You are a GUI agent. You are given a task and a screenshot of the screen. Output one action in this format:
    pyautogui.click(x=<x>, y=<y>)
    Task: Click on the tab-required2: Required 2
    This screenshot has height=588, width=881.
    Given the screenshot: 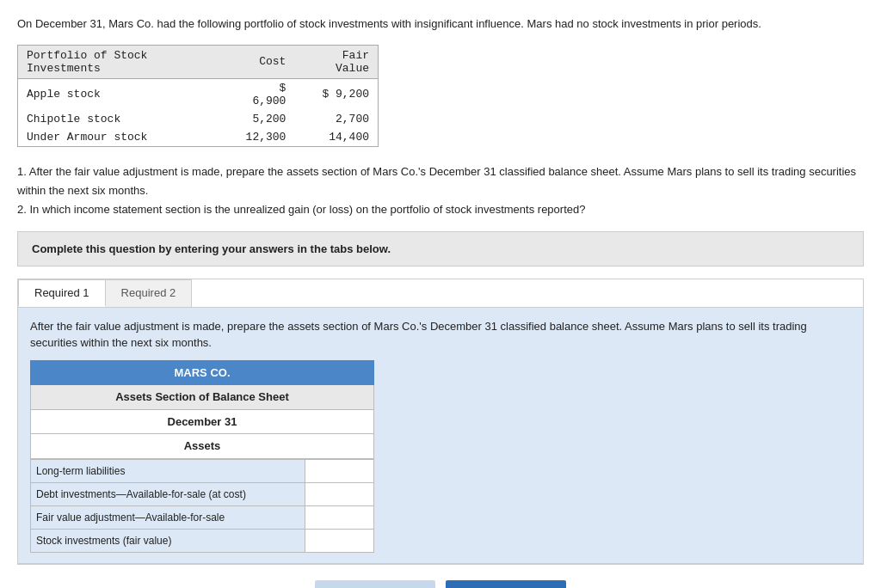 What is the action you would take?
    pyautogui.click(x=149, y=293)
    